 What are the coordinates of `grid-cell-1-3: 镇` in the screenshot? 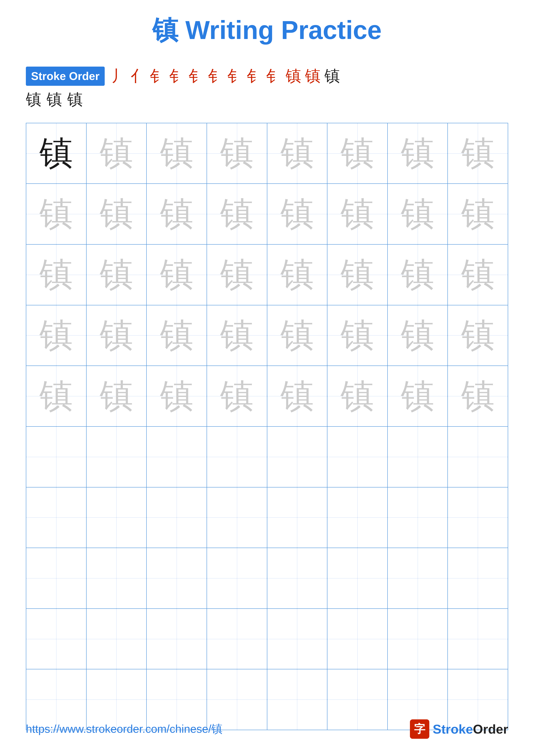 It's located at (177, 153).